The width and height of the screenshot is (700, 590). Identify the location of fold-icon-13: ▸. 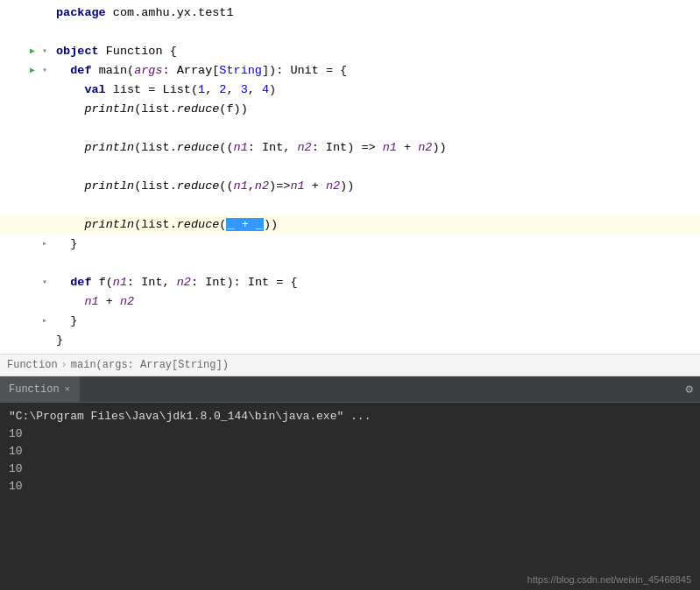
(45, 244).